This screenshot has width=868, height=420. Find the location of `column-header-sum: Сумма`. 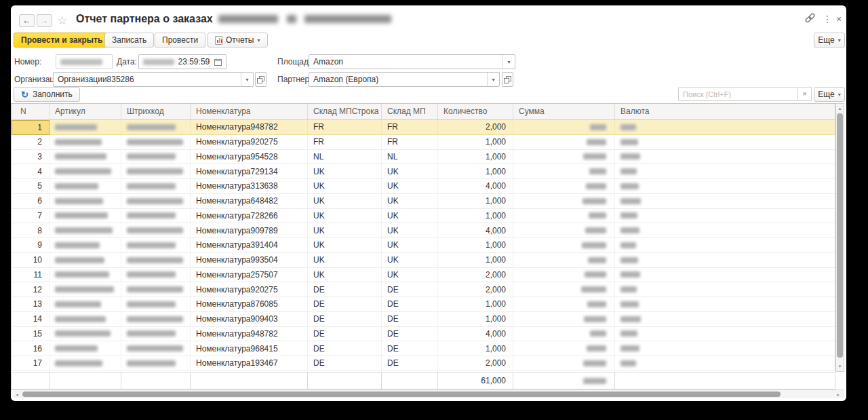

column-header-sum: Сумма is located at coordinates (564, 111).